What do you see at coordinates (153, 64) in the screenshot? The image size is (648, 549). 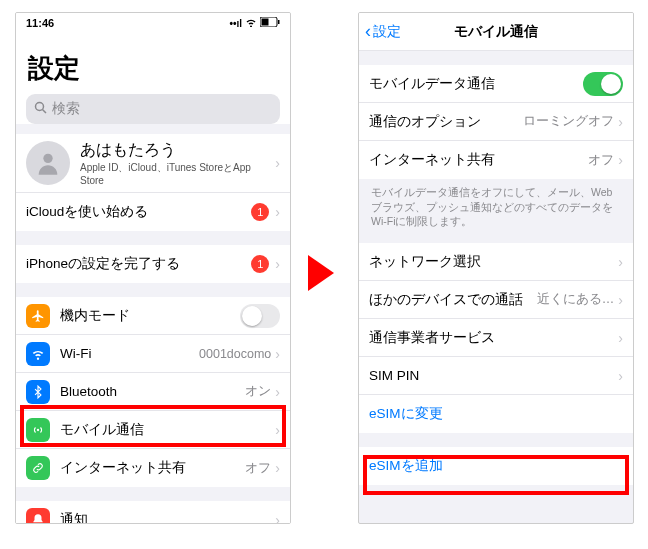 I see `page-title: 設定` at bounding box center [153, 64].